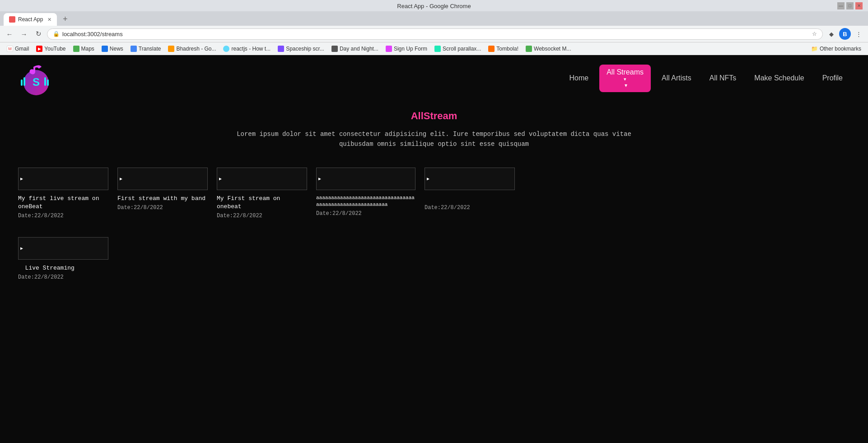 The width and height of the screenshot is (868, 443). What do you see at coordinates (434, 6) in the screenshot?
I see `window-title: React App - Google Chrome` at bounding box center [434, 6].